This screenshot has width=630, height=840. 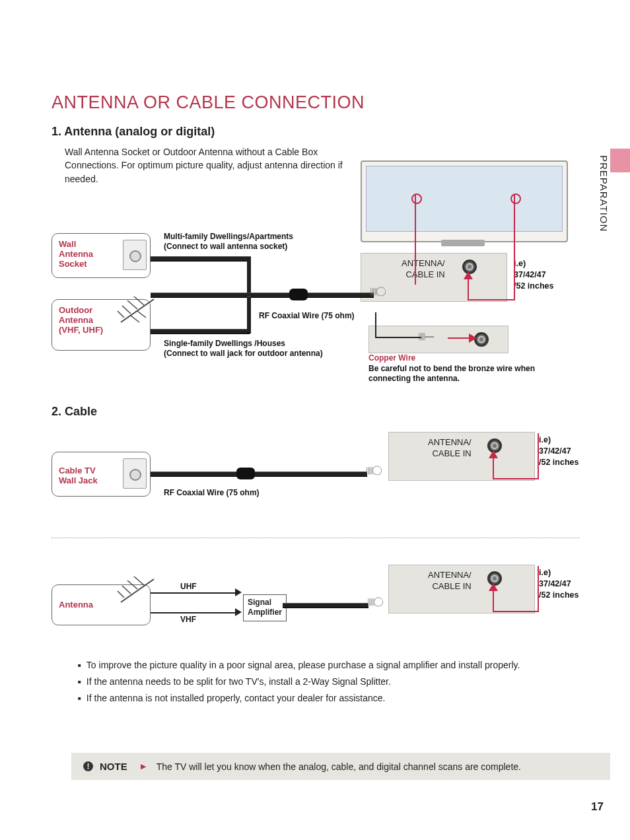 What do you see at coordinates (392, 359) in the screenshot?
I see `copper-wire-label: Copper Wire` at bounding box center [392, 359].